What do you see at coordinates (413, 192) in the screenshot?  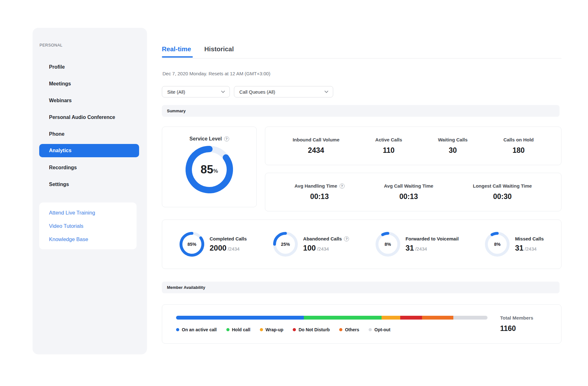 I see `time-stats-card: Avg Handling Time?00:13Avg Call Waiting …` at bounding box center [413, 192].